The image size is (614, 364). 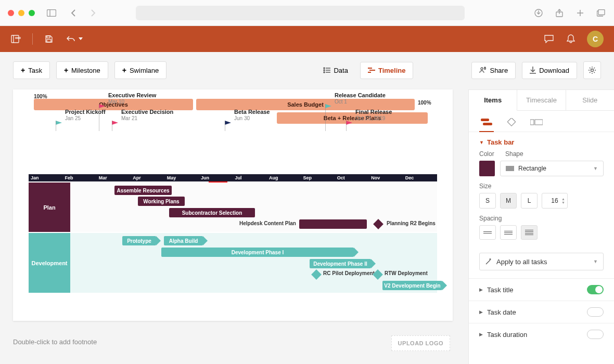 I want to click on view-data-button: Data, so click(x=335, y=71).